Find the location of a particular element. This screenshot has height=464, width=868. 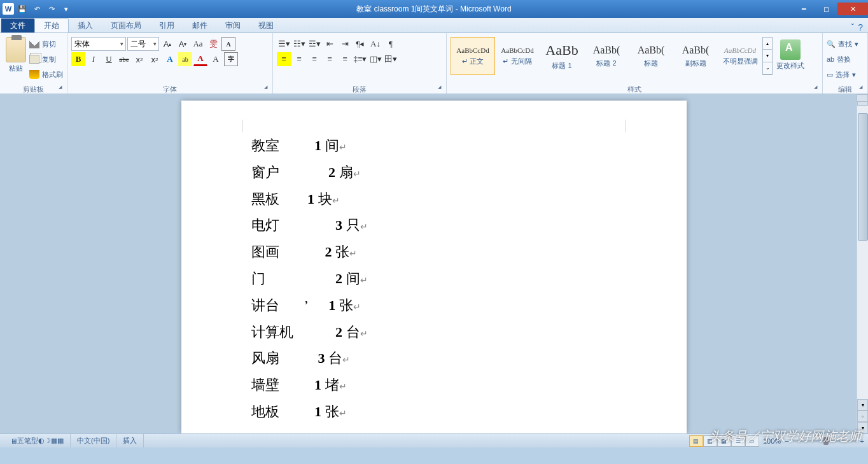

minimize-button: ━ is located at coordinates (804, 9).